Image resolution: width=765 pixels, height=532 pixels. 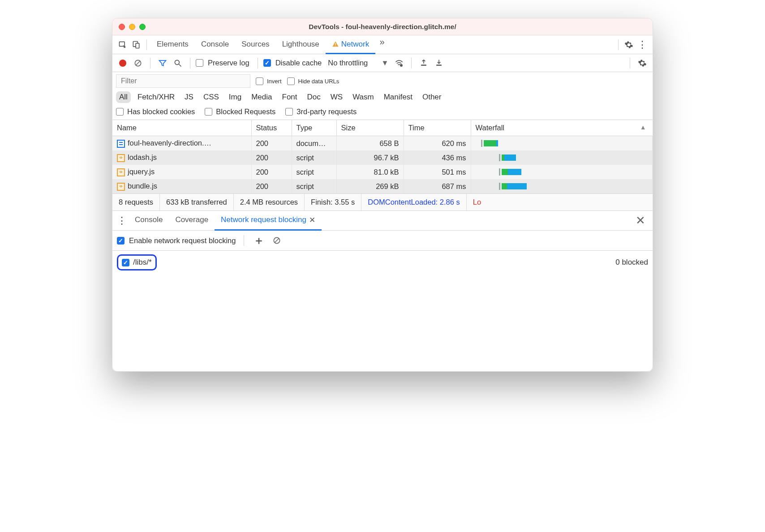 What do you see at coordinates (437, 158) in the screenshot?
I see `request-time: 436 ms` at bounding box center [437, 158].